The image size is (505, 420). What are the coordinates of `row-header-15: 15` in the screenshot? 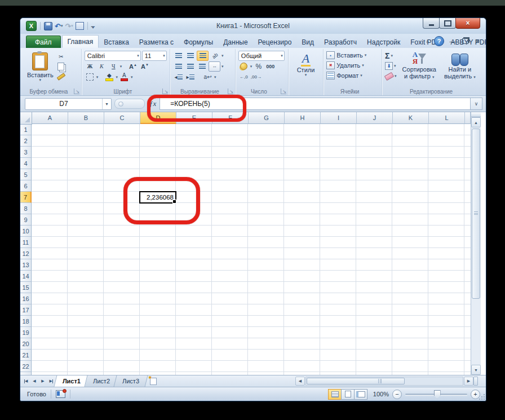 It's located at (26, 288).